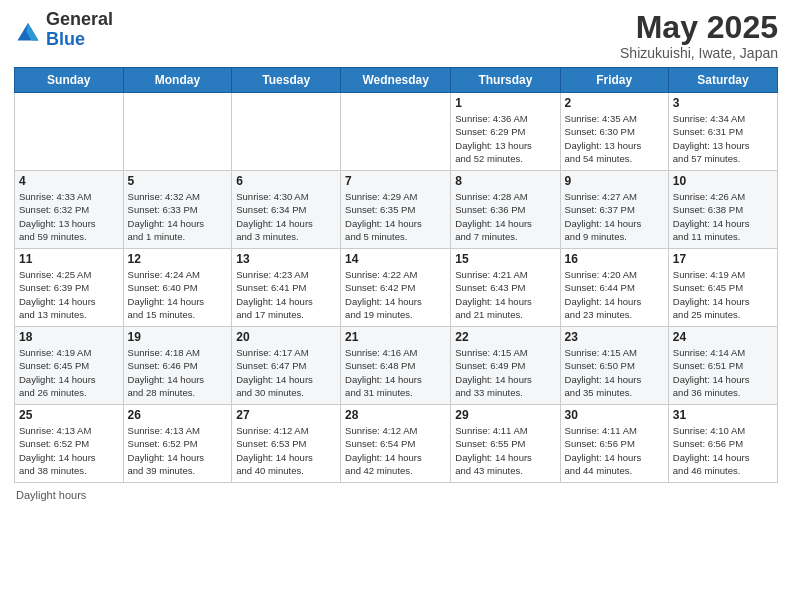 The height and width of the screenshot is (612, 792). I want to click on subtitle: Shizukuishi, Iwate, Japan, so click(699, 53).